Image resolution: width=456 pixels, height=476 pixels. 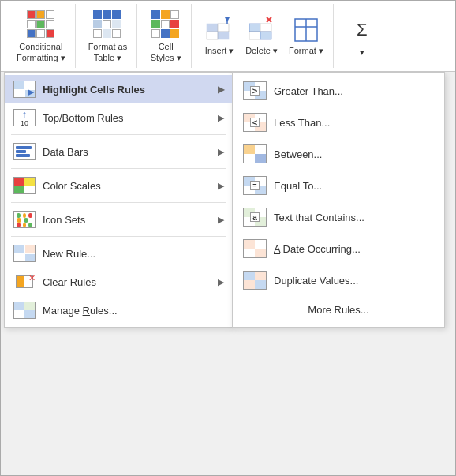 What do you see at coordinates (118, 89) in the screenshot?
I see `menu-item-highlight-cells-rules: ▶ Highlight Cells Rules ▶` at bounding box center [118, 89].